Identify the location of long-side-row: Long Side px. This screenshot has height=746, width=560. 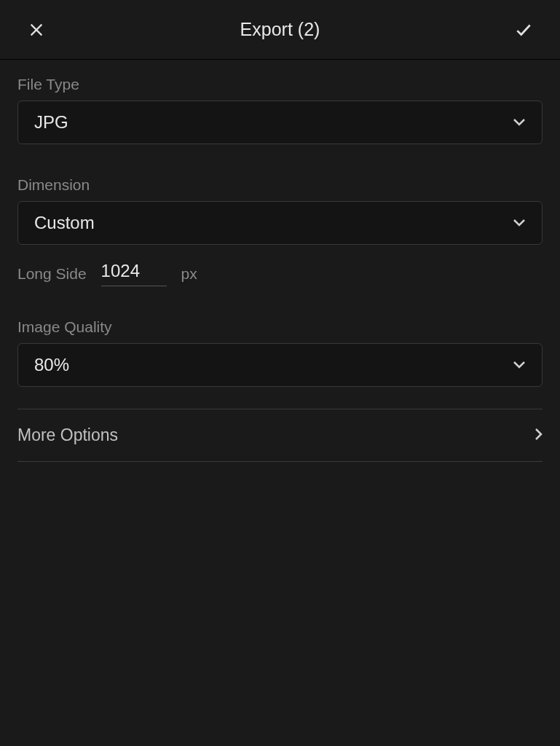
(280, 274).